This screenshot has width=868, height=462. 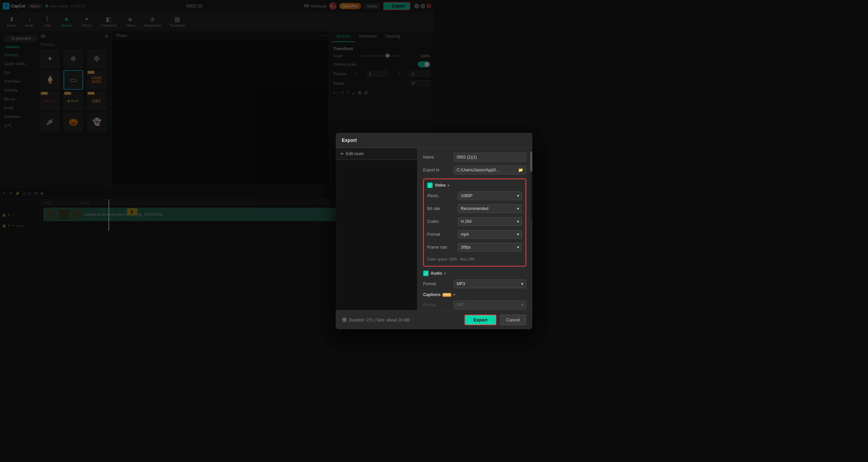 What do you see at coordinates (385, 190) in the screenshot?
I see `modal-body: ✏ Edit cover Name Export to C` at bounding box center [385, 190].